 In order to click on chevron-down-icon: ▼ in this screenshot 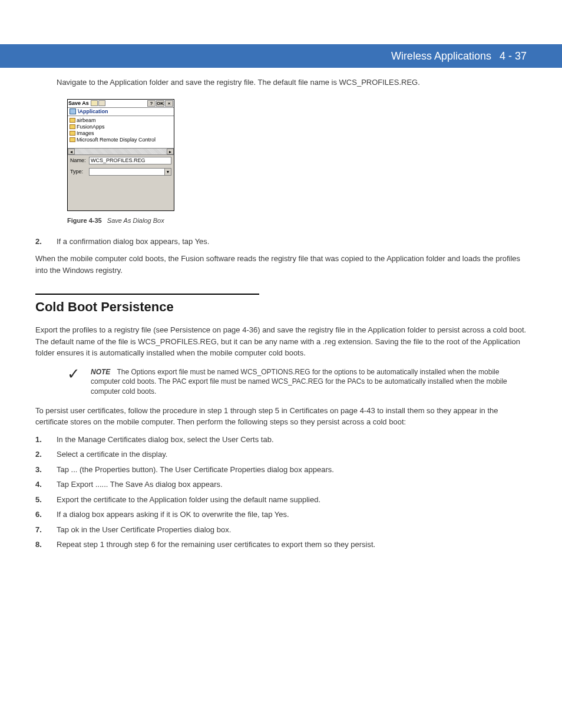, I will do `click(167, 172)`.